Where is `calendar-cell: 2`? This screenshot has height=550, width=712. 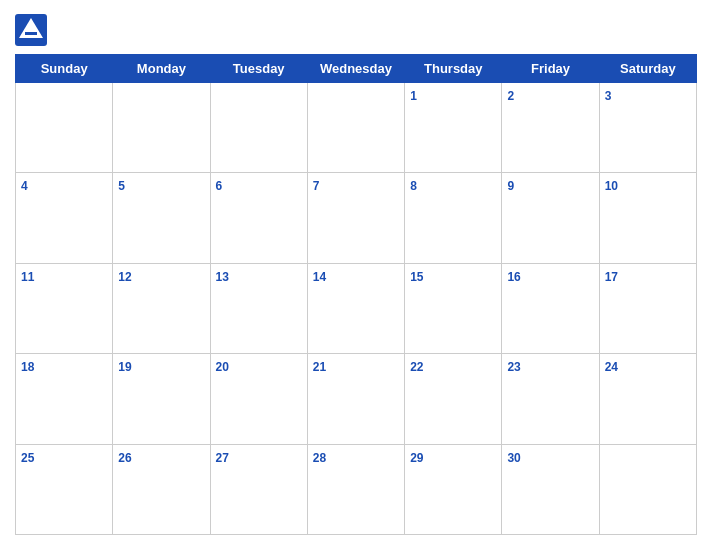
calendar-cell: 2 is located at coordinates (550, 128).